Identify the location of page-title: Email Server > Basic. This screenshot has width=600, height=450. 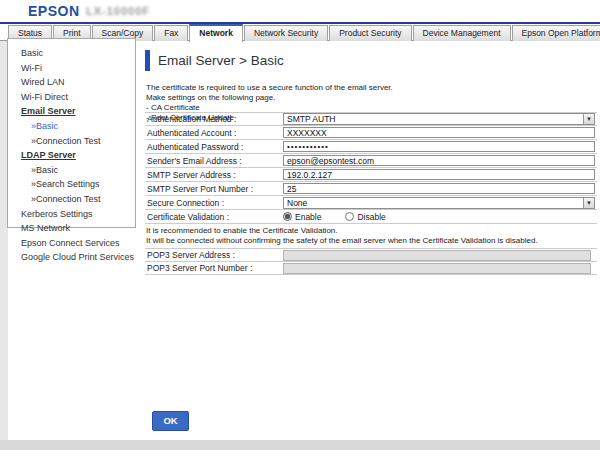
(221, 60).